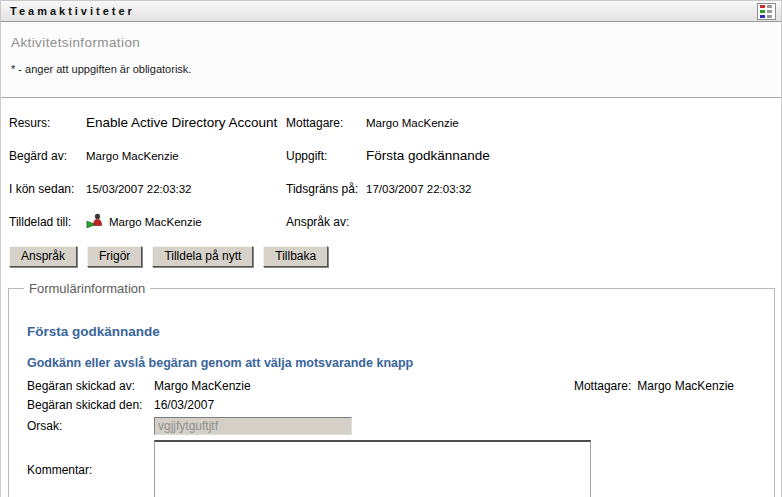 The image size is (782, 497). I want to click on window-titlebar: Teamaktiviteter, so click(391, 11).